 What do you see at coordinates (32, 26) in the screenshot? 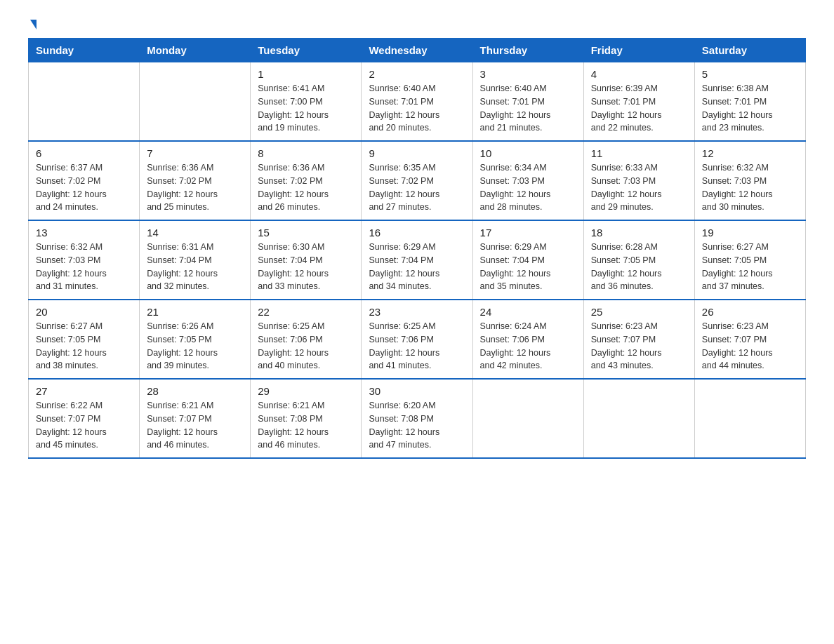
I see `logo` at bounding box center [32, 26].